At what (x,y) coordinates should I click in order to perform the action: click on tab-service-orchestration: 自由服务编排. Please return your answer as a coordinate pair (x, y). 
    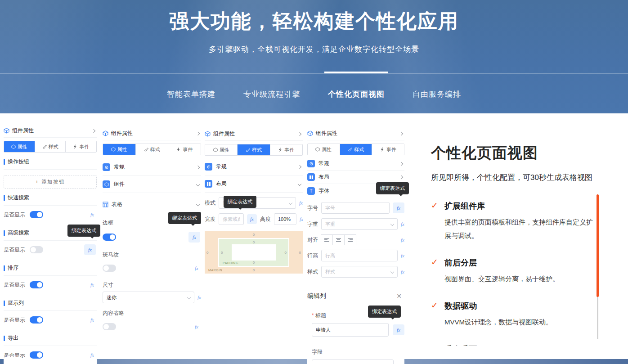
    Looking at the image, I should click on (437, 94).